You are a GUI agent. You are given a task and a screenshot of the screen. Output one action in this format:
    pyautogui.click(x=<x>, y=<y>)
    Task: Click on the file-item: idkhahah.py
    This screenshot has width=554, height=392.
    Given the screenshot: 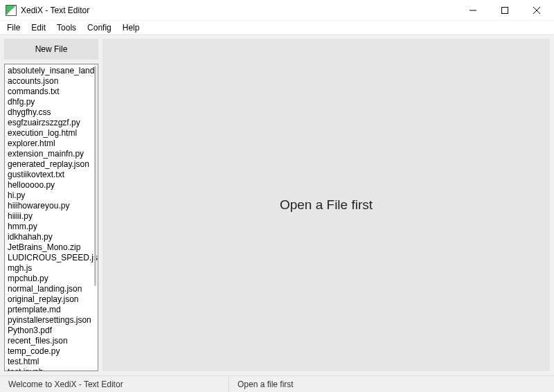 What is the action you would take?
    pyautogui.click(x=53, y=237)
    